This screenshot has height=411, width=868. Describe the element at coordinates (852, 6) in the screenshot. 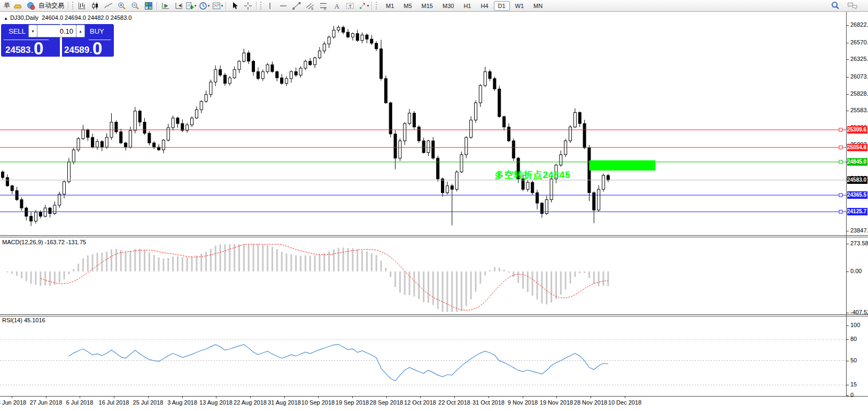

I see `chat-icon` at that location.